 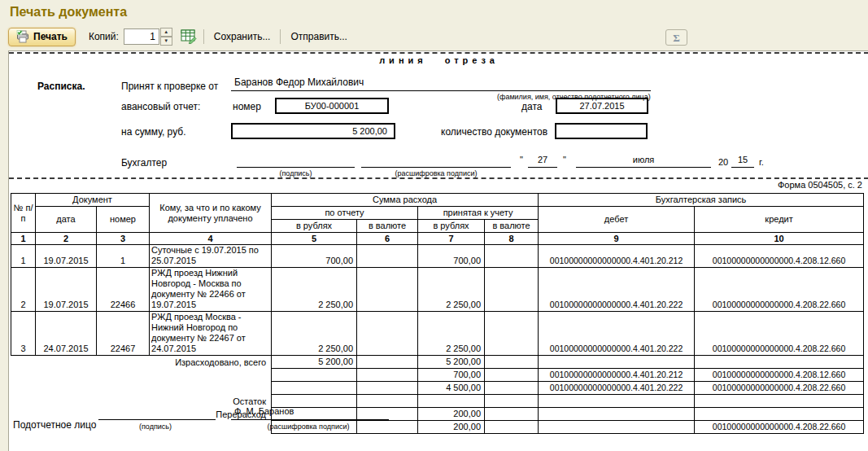 I want to click on send-button: Отправить..., so click(x=319, y=37).